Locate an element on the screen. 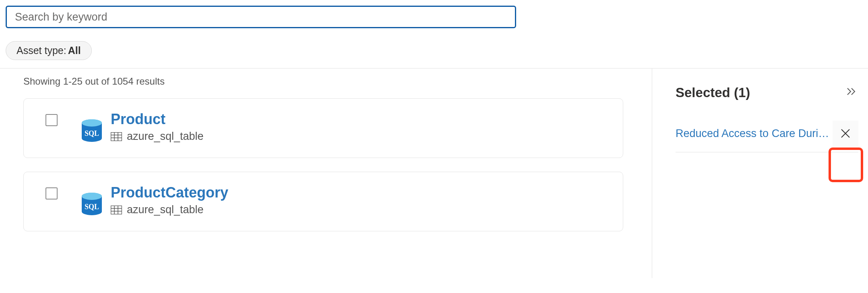 Image resolution: width=868 pixels, height=293 pixels. result-title: ProductCategory is located at coordinates (361, 193).